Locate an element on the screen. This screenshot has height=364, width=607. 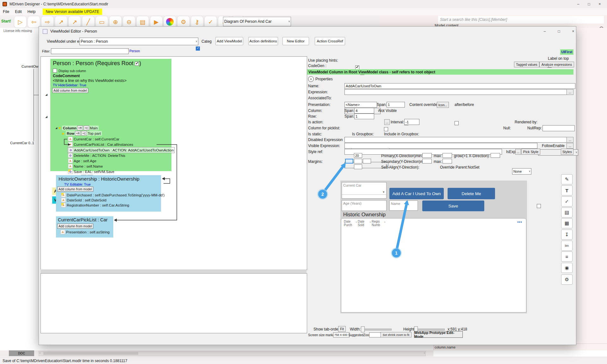
expression-ellipsis-button: ... is located at coordinates (570, 92).